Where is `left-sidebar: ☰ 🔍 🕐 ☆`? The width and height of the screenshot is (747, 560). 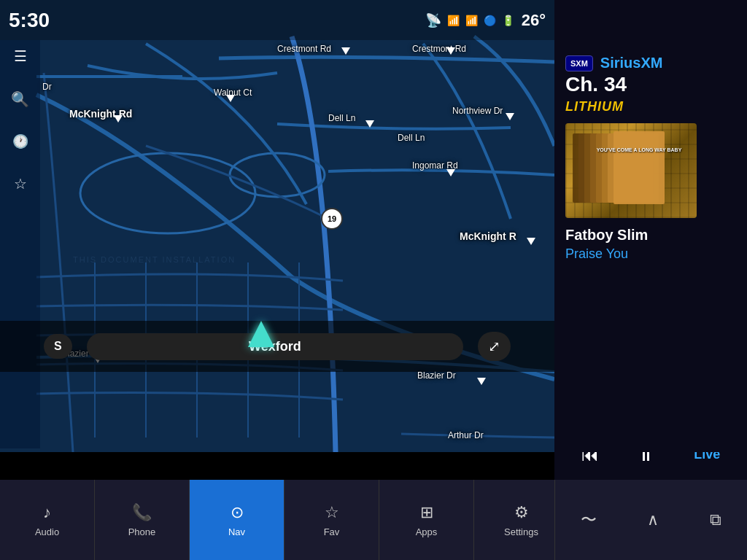 left-sidebar: ☰ 🔍 🕐 ☆ is located at coordinates (20, 244).